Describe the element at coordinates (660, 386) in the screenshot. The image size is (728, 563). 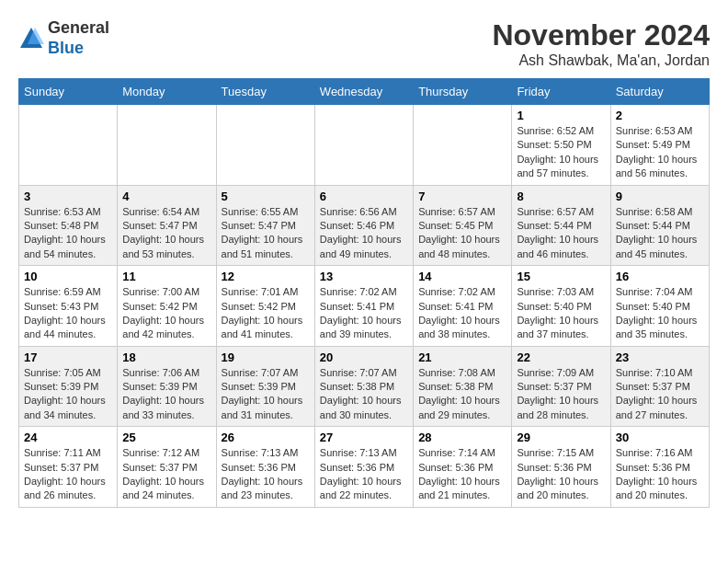
I see `calendar-cell: 23Sunrise: 7:10 AM Sunset: 5:37 PM Dayli…` at that location.